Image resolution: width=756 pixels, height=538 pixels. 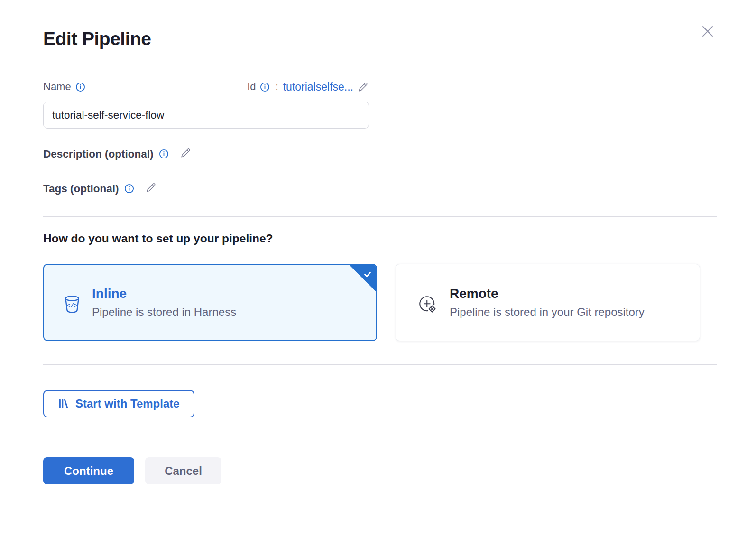 What do you see at coordinates (265, 87) in the screenshot?
I see `id-info-icon` at bounding box center [265, 87].